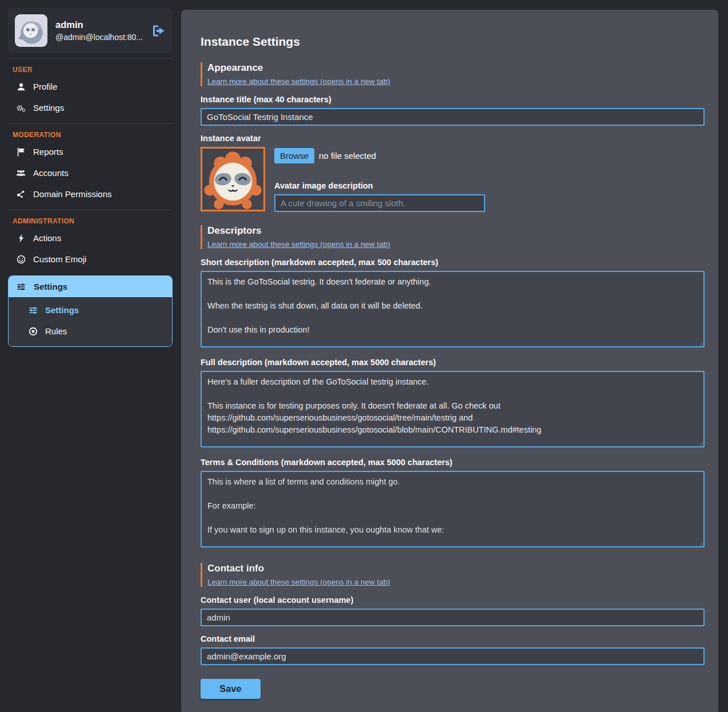  I want to click on settings-nav-block: Settings Settings, so click(90, 311).